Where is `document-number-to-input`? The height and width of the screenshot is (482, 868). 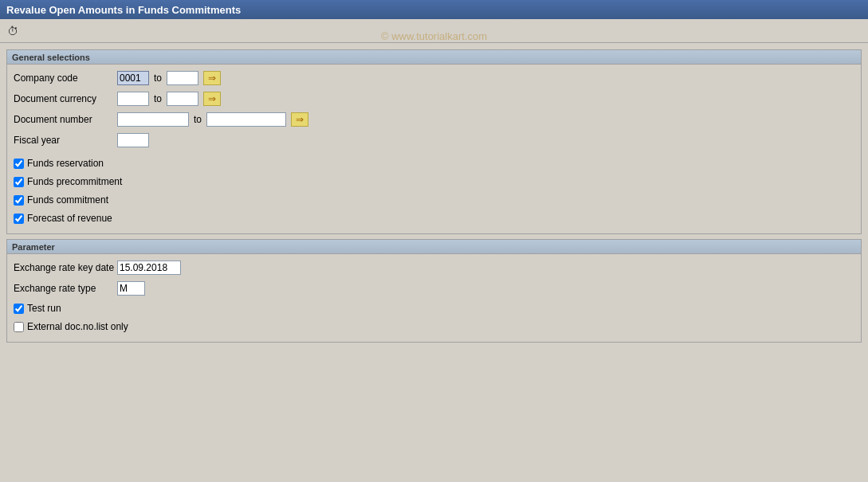 document-number-to-input is located at coordinates (246, 120).